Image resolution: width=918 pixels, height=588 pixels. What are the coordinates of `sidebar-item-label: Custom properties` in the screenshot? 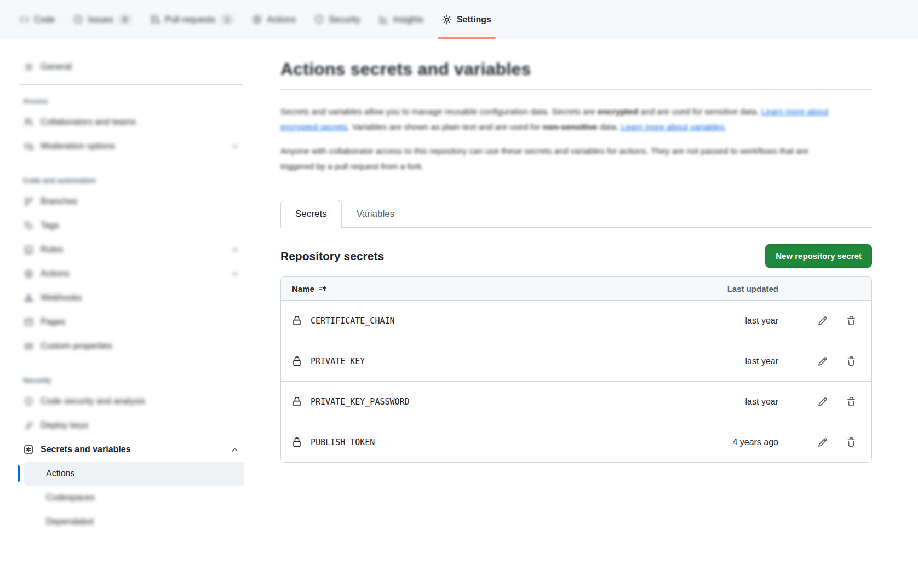 It's located at (140, 346).